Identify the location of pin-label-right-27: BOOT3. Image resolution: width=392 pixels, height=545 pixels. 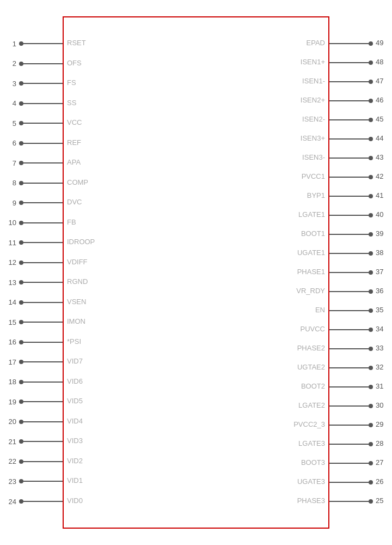
(313, 462).